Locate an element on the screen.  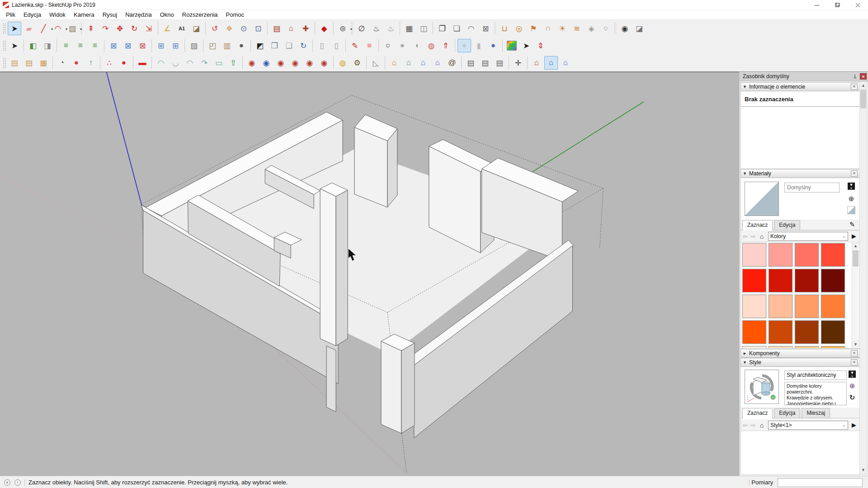
color-swatch-r2c4 is located at coordinates (833, 281).